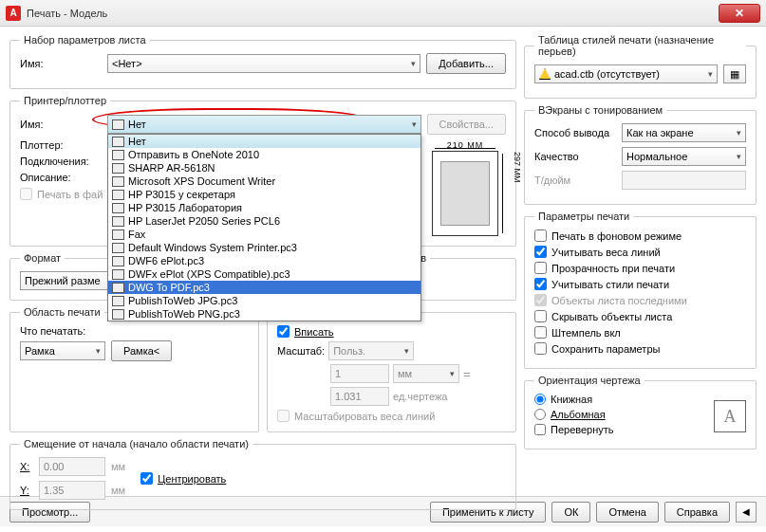 The width and height of the screenshot is (766, 532). I want to click on warning-icon, so click(545, 74).